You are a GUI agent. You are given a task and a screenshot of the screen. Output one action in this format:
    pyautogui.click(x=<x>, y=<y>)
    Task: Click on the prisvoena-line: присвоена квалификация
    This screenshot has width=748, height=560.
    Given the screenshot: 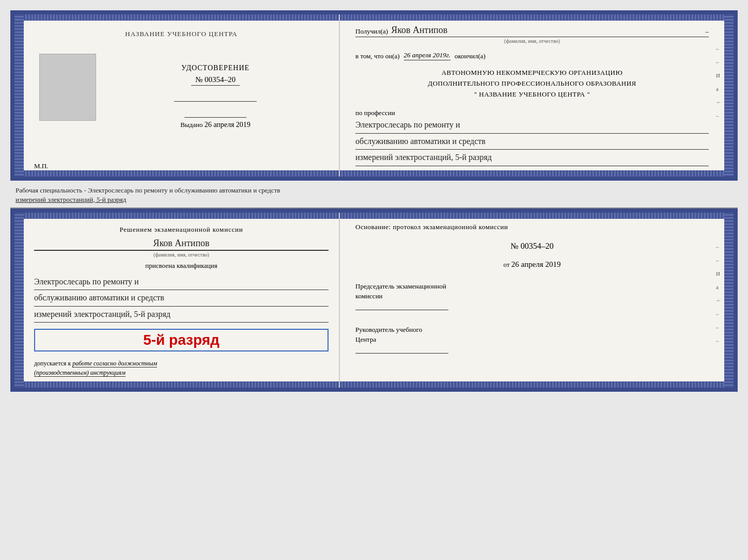 What is the action you would take?
    pyautogui.click(x=181, y=266)
    